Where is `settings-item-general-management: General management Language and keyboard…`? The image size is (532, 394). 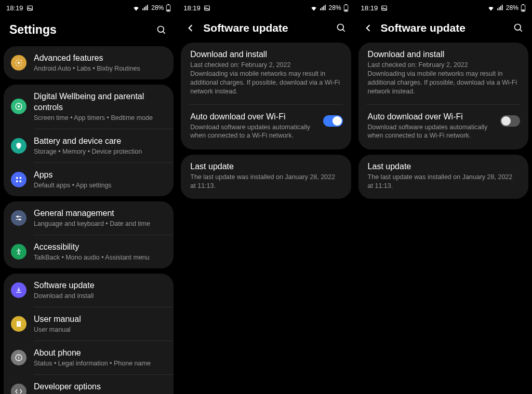 settings-item-general-management: General management Language and keyboard… is located at coordinates (88, 218).